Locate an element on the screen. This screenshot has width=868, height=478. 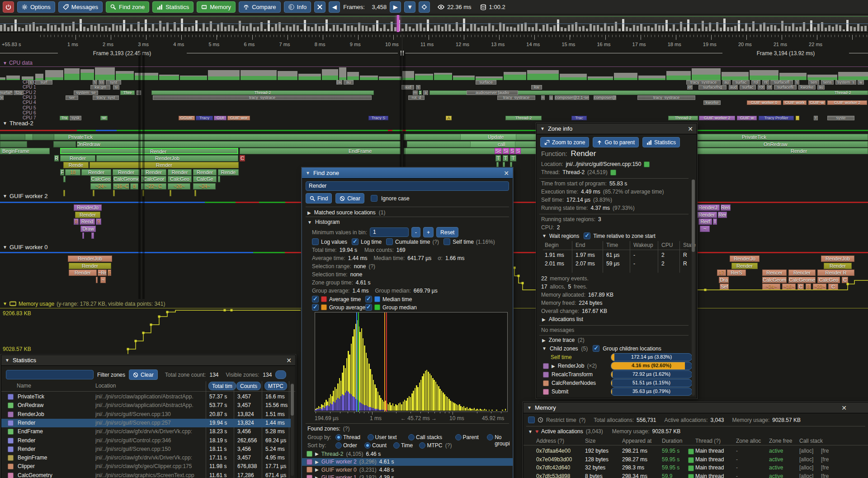
stats-row: EndFramejni/../jni/src/claw/gfx/drv/vk/D… is located at coordinates (147, 431).